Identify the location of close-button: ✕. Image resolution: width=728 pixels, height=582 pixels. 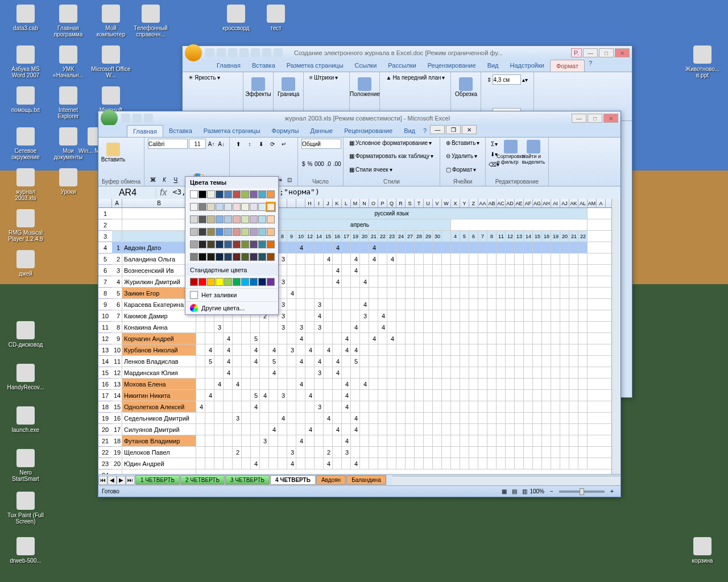
(611, 118).